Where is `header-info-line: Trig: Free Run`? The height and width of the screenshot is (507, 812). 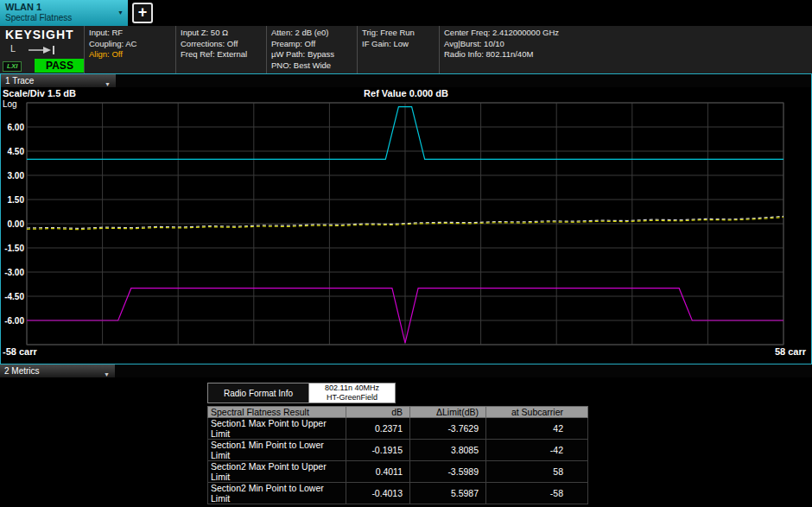 header-info-line: Trig: Free Run is located at coordinates (401, 33).